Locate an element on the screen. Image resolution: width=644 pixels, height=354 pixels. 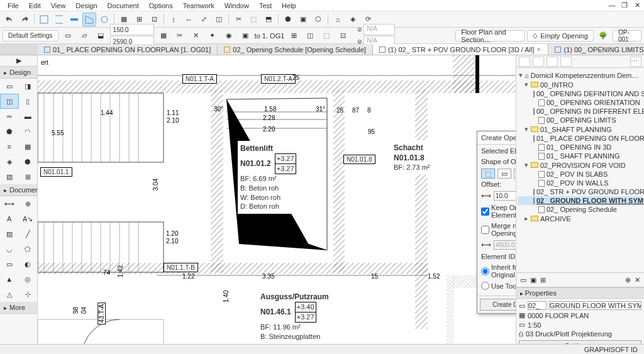
tb-tool-4-active is located at coordinates (89, 19).